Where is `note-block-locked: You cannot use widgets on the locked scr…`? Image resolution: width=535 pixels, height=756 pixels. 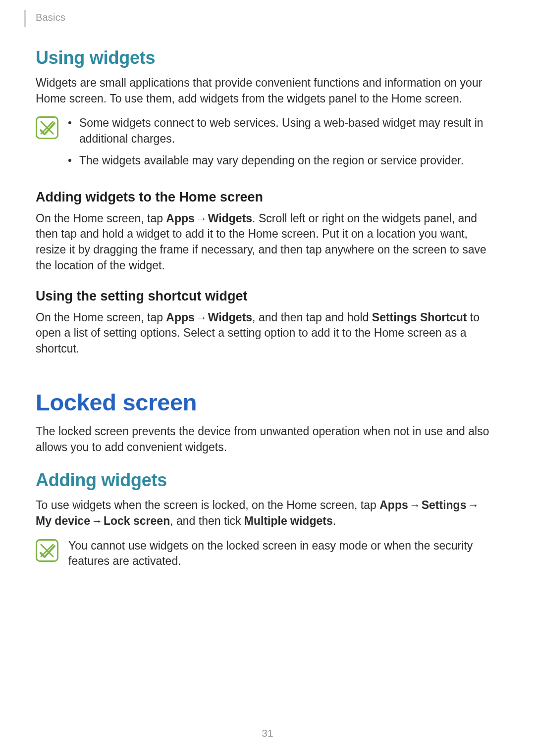 note-block-locked: You cannot use widgets on the locked scr… is located at coordinates (264, 554).